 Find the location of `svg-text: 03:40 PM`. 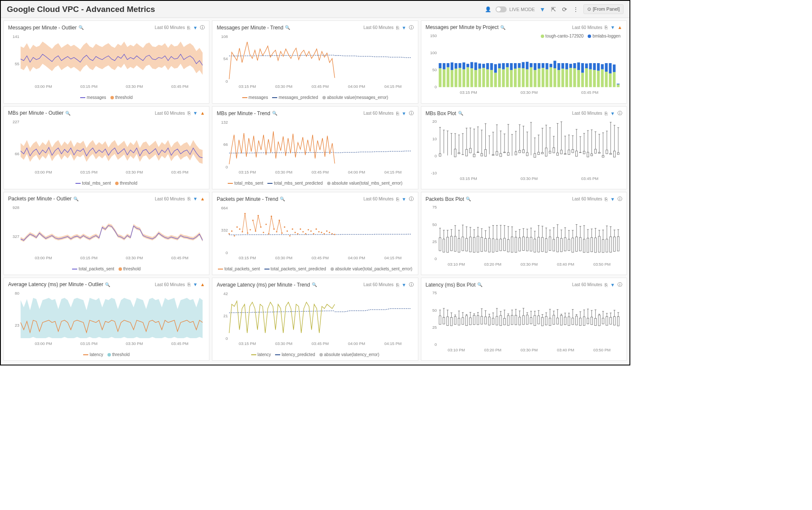

svg-text: 03:40 PM is located at coordinates (566, 350).